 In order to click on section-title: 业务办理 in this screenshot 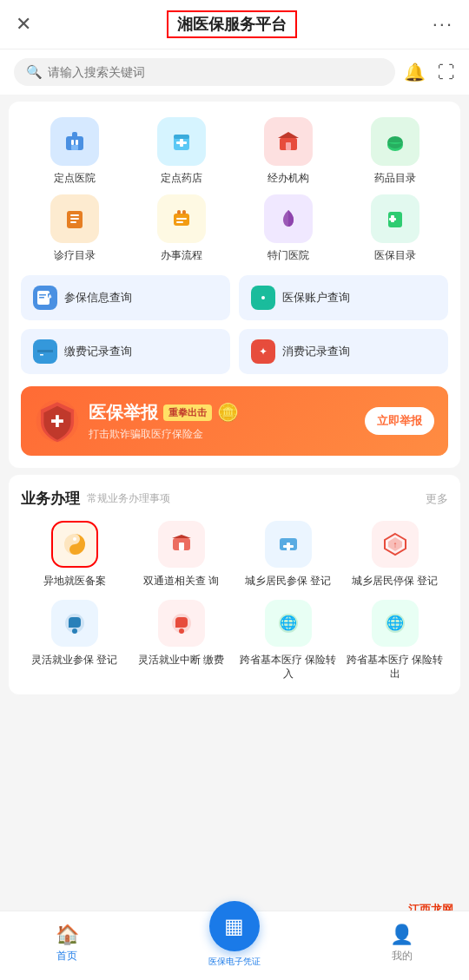, I will do `click(50, 498)`.